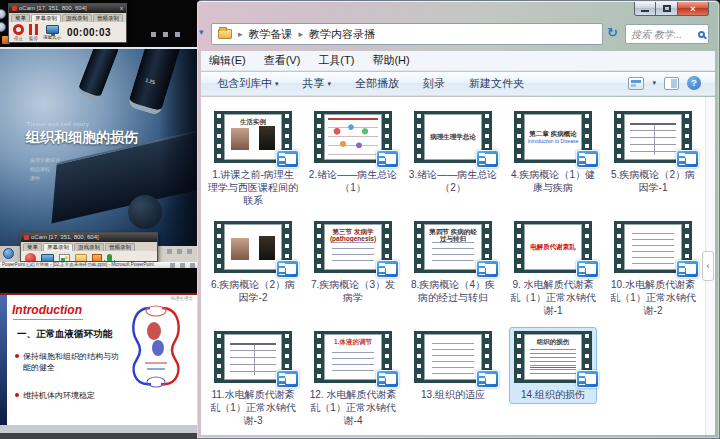  I want to click on stop-icon, so click(18, 30).